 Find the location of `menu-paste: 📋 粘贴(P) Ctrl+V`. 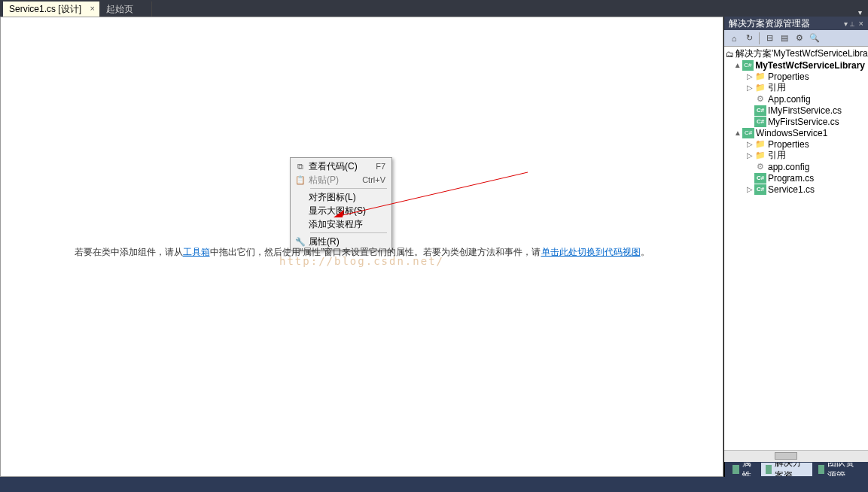

menu-paste: 📋 粘贴(P) Ctrl+V is located at coordinates (341, 180).